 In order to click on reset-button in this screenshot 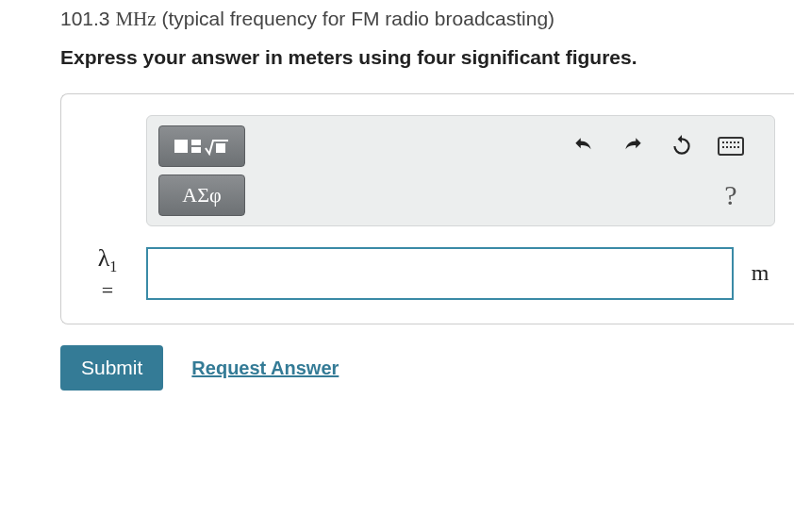, I will do `click(682, 146)`.